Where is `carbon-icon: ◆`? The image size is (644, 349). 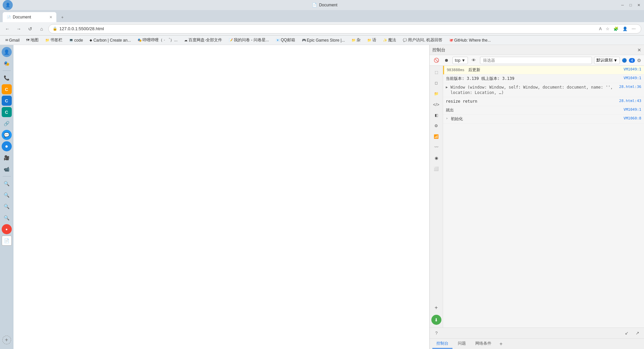
carbon-icon: ◆ is located at coordinates (91, 40).